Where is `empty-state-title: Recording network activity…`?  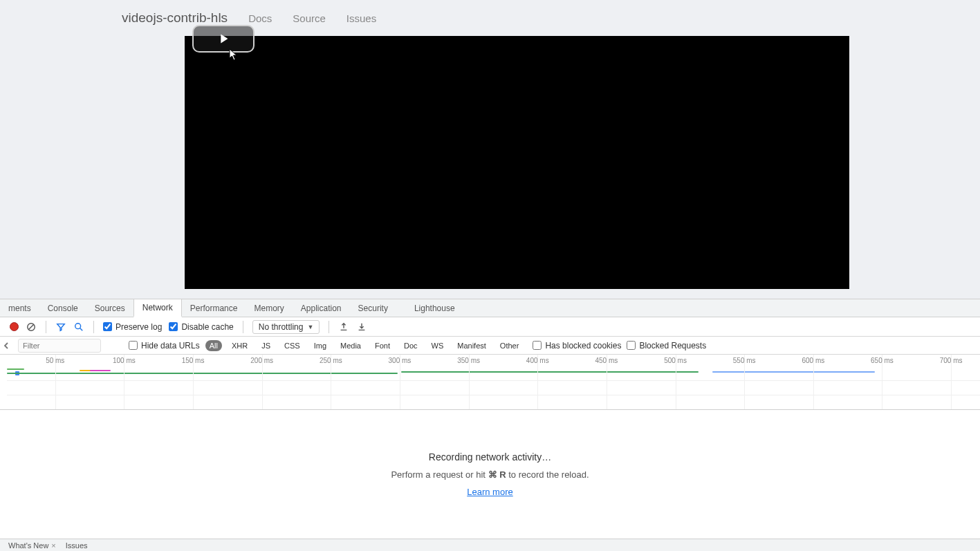
empty-state-title: Recording network activity… is located at coordinates (490, 457).